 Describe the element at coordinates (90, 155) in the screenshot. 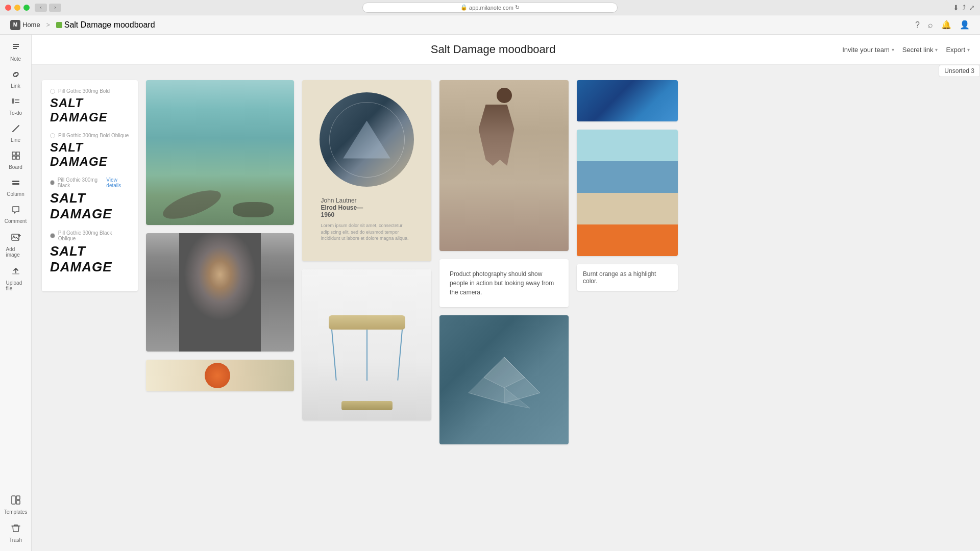

I see `typo-bold-oblique-text: SALT DAMAGE` at that location.